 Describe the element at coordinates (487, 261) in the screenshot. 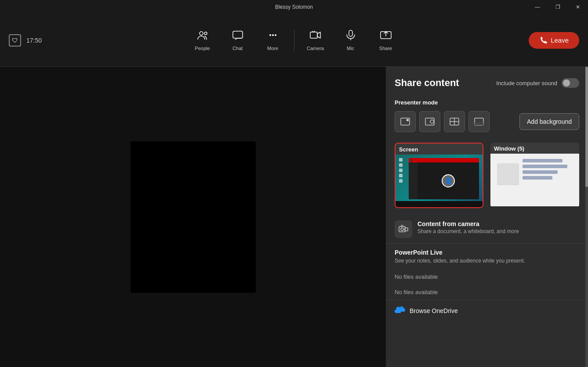

I see `powerpoint-subtitle: See your notes, slides, and audience whi…` at that location.